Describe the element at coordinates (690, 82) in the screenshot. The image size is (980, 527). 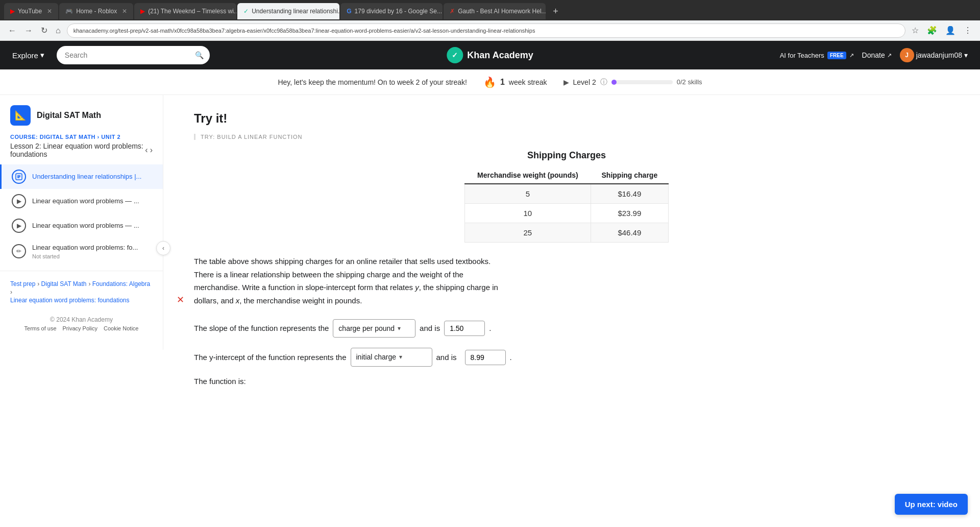
I see `skills-count: 0/2 skills` at that location.